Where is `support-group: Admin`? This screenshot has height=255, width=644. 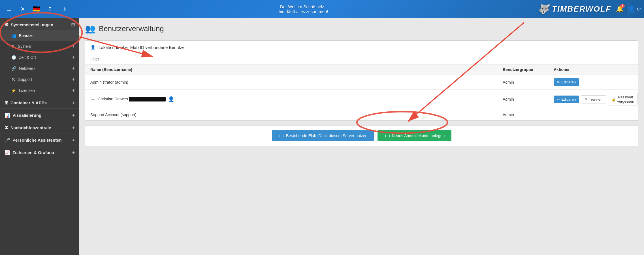 support-group: Admin is located at coordinates (528, 115).